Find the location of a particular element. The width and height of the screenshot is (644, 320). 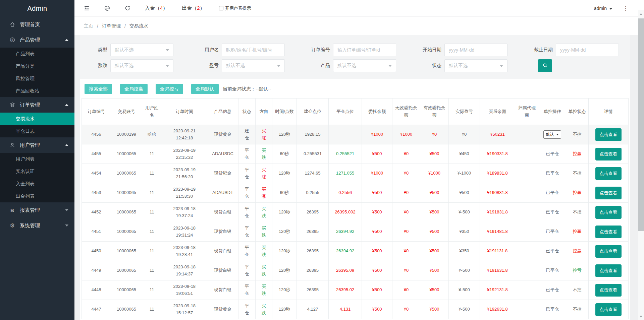

profit-filter: 默认不选 is located at coordinates (253, 66).